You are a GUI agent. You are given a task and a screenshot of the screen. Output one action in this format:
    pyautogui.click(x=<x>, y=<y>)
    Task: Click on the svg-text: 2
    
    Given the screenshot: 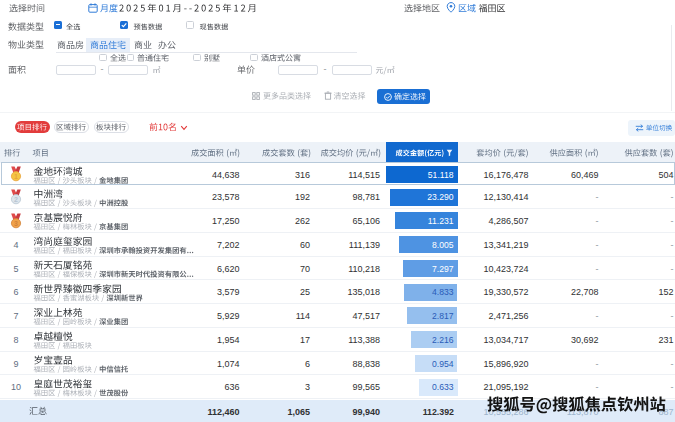 What is the action you would take?
    pyautogui.click(x=16, y=200)
    